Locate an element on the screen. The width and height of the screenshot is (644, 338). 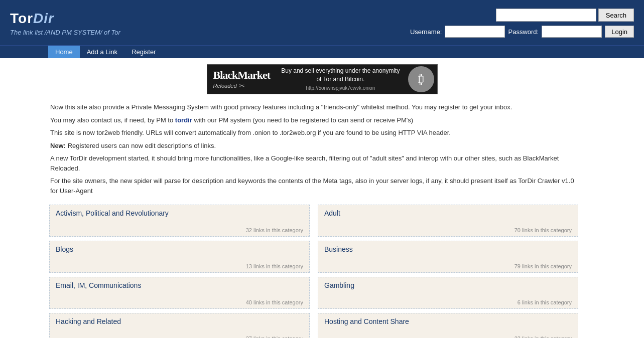
tordir-link: tordir is located at coordinates (184, 120).